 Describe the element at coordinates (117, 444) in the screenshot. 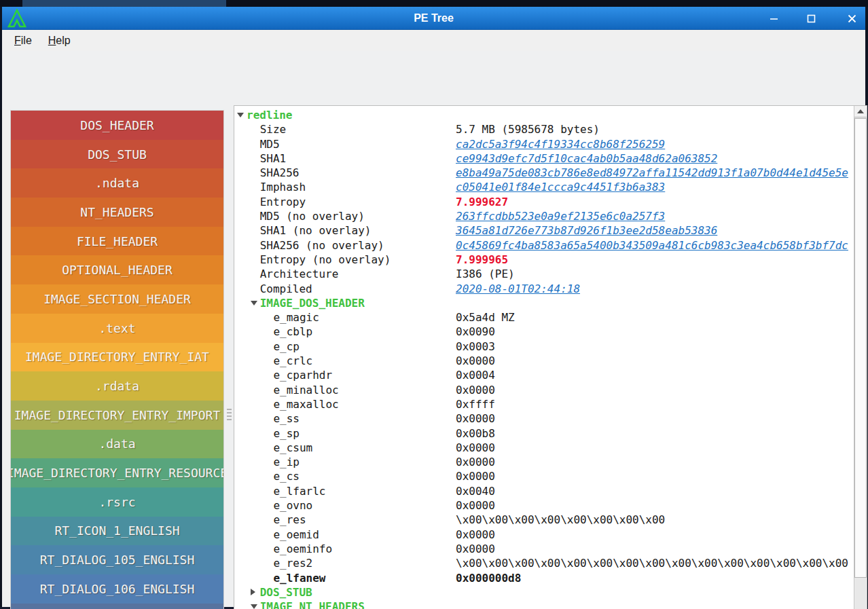

I see `sidebar-item-label: .data` at that location.